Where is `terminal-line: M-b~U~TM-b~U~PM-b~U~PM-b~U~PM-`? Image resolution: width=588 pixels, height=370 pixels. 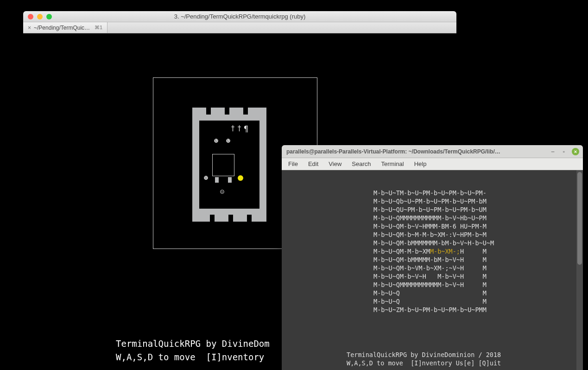 terminal-line: M-b~U~TM-b~U~PM-b~U~PM-b~U~PM- is located at coordinates (429, 193).